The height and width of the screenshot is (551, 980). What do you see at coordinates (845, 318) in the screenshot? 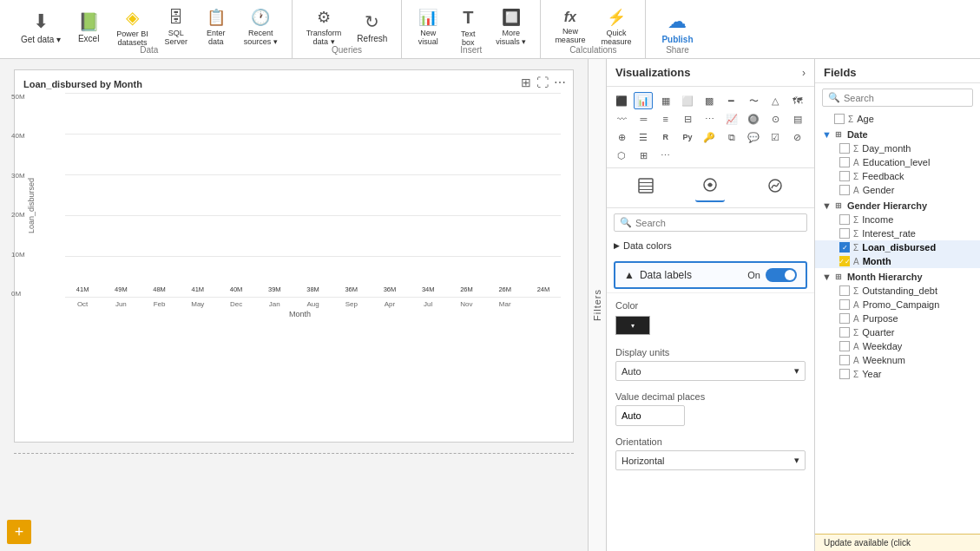
I see `field-checkbox-purpose` at bounding box center [845, 318].